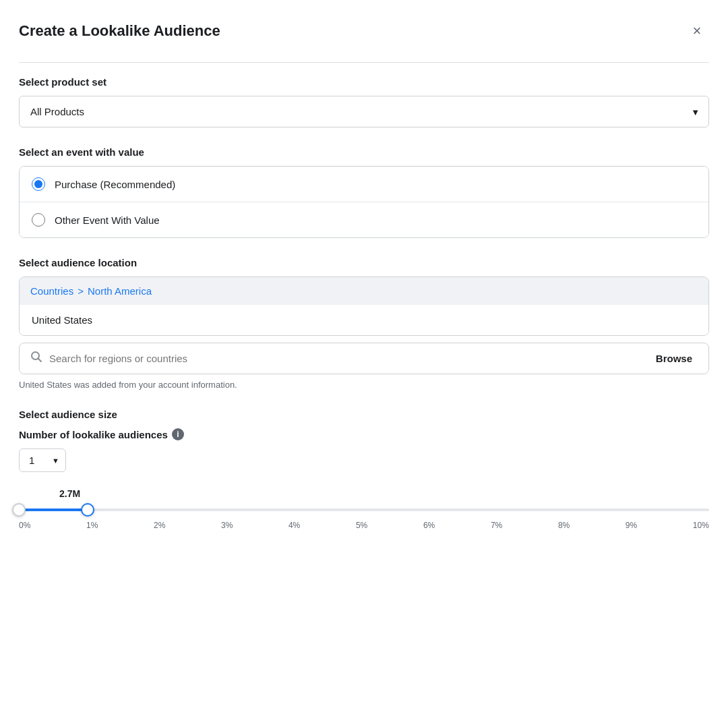 The image size is (728, 727). What do you see at coordinates (364, 263) in the screenshot?
I see `location-section-label: Select audience location` at bounding box center [364, 263].